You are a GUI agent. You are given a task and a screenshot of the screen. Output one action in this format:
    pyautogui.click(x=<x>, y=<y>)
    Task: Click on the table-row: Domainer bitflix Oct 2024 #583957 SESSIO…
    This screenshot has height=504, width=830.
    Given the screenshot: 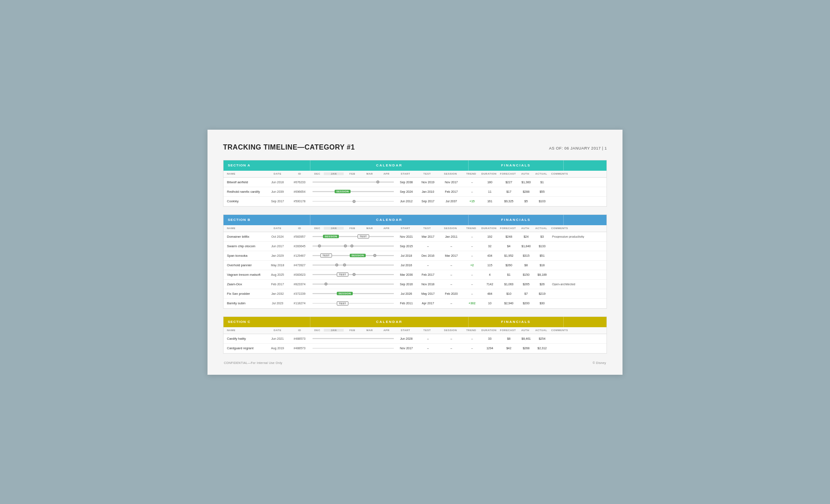 What is the action you would take?
    pyautogui.click(x=415, y=237)
    